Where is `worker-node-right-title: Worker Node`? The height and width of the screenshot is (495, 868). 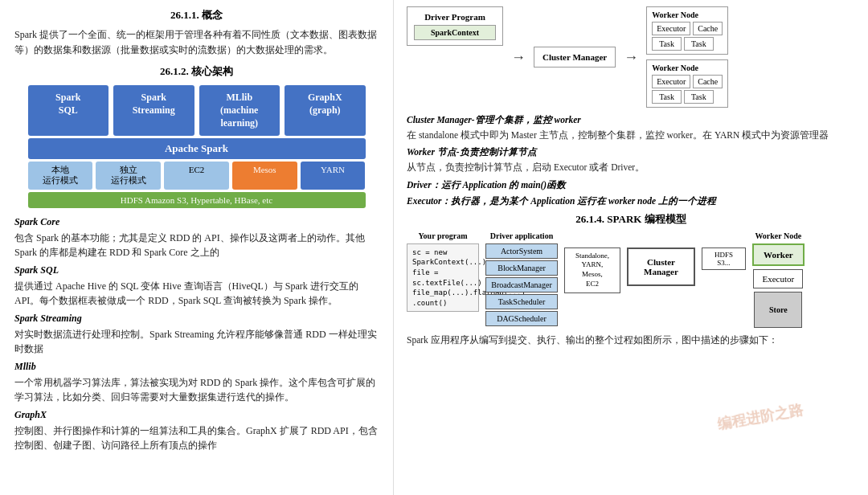 worker-node-right-title: Worker Node is located at coordinates (778, 236).